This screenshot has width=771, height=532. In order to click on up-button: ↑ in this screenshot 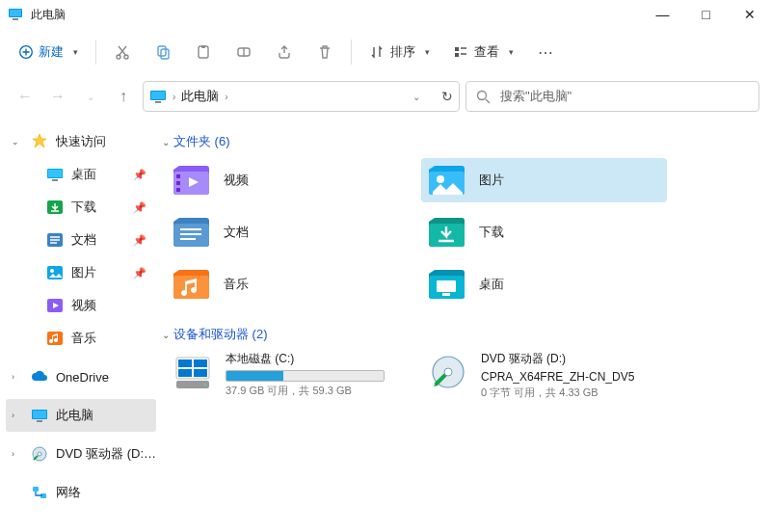, I will do `click(123, 96)`.